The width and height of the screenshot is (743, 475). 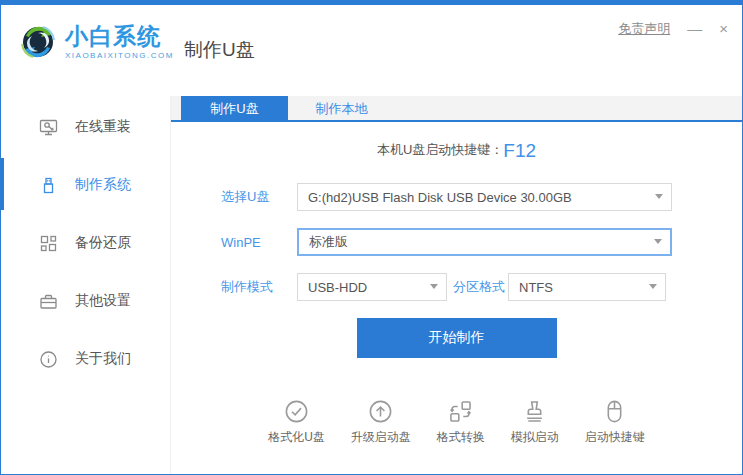 What do you see at coordinates (372, 287) in the screenshot?
I see `make-mode-select: USB-HDD` at bounding box center [372, 287].